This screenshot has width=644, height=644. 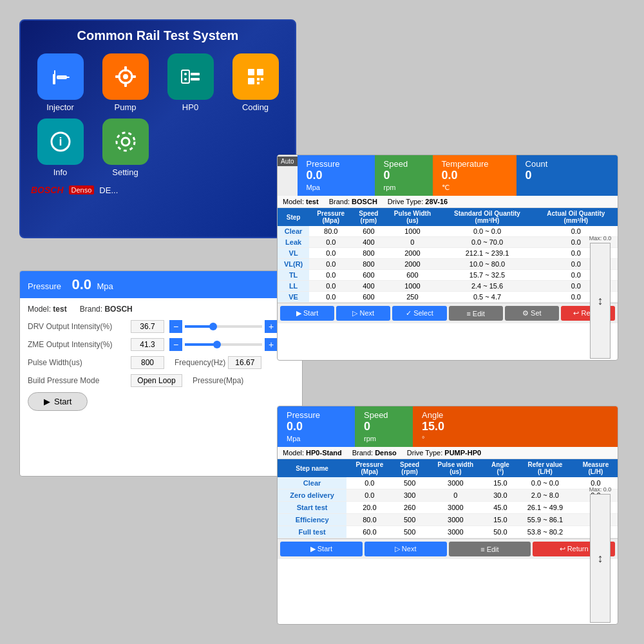 What do you see at coordinates (456, 496) in the screenshot?
I see `hp0-row-pulse: 0` at bounding box center [456, 496].